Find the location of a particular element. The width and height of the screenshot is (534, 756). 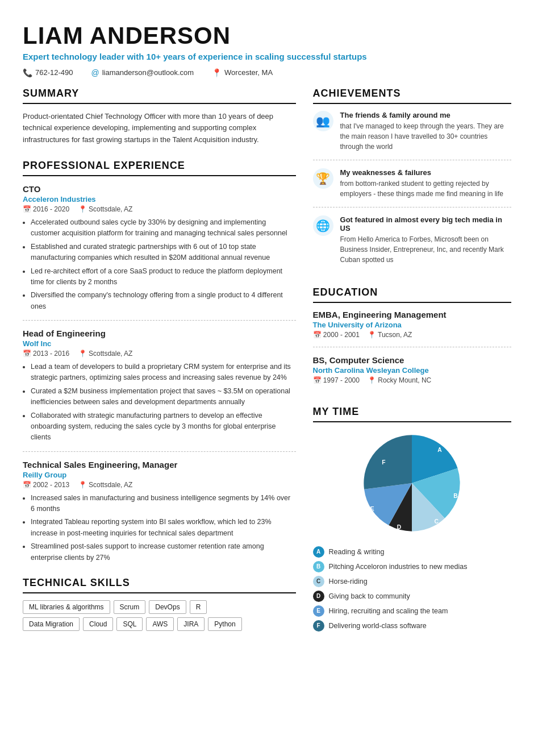

mytime-divider is located at coordinates (412, 422).